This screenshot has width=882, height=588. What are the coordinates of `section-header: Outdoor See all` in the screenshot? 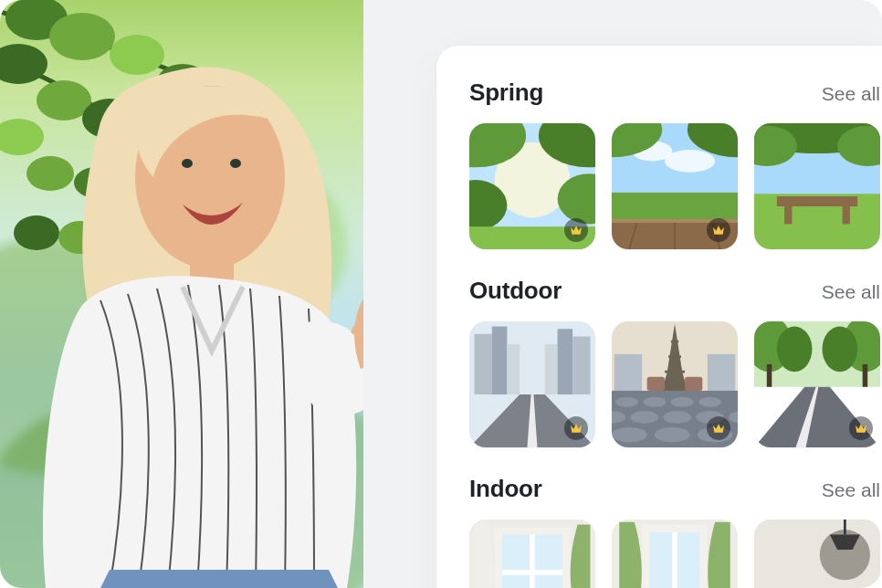 It's located at (676, 290).